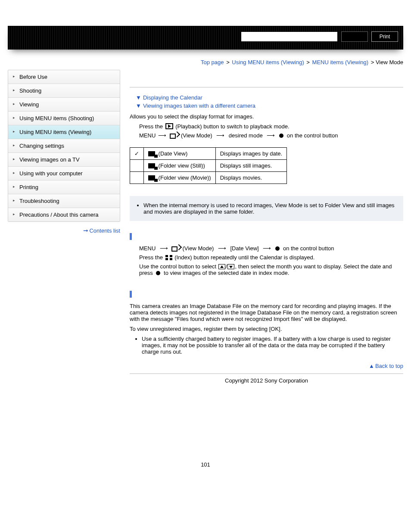  I want to click on page-number: 101, so click(206, 464).